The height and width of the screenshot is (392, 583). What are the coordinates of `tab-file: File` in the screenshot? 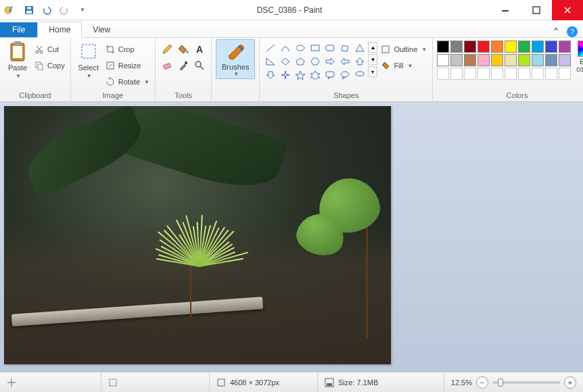 It's located at (19, 30).